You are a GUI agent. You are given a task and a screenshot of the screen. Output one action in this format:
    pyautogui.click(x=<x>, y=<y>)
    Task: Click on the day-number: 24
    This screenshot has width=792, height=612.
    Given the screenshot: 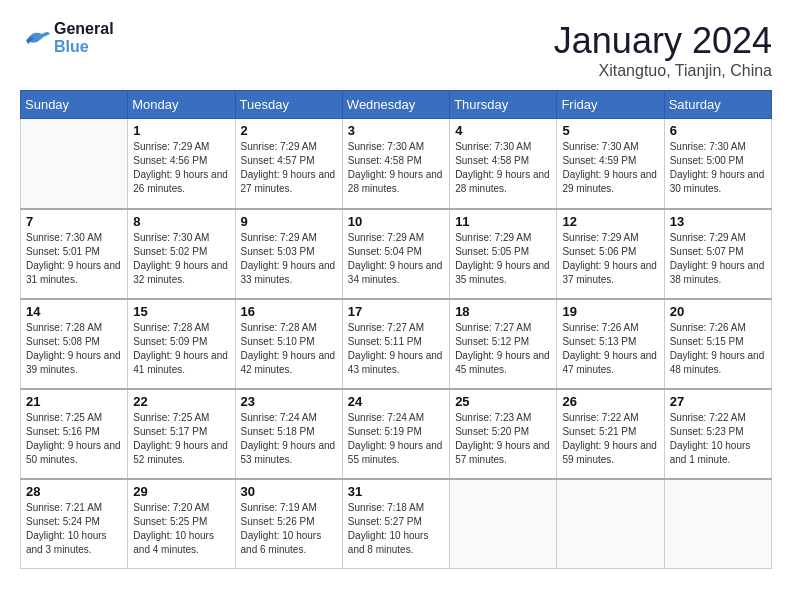 What is the action you would take?
    pyautogui.click(x=396, y=402)
    